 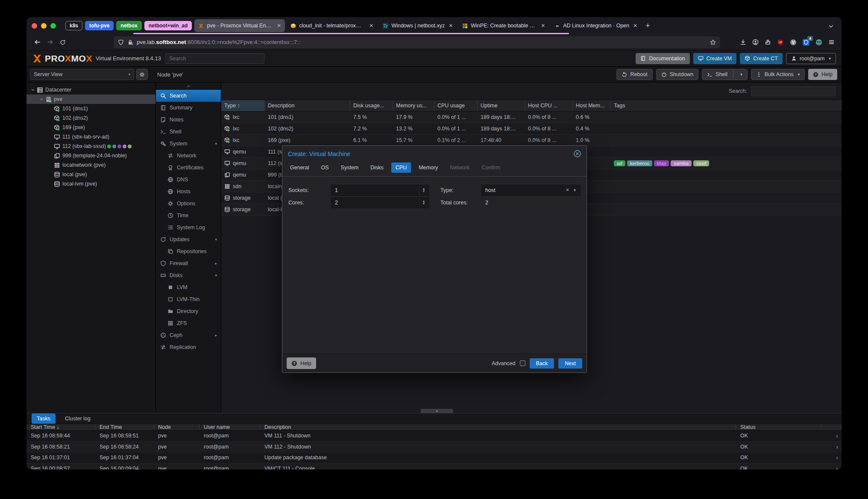 I want to click on bitwarden-extension-icon: 4, so click(x=806, y=42).